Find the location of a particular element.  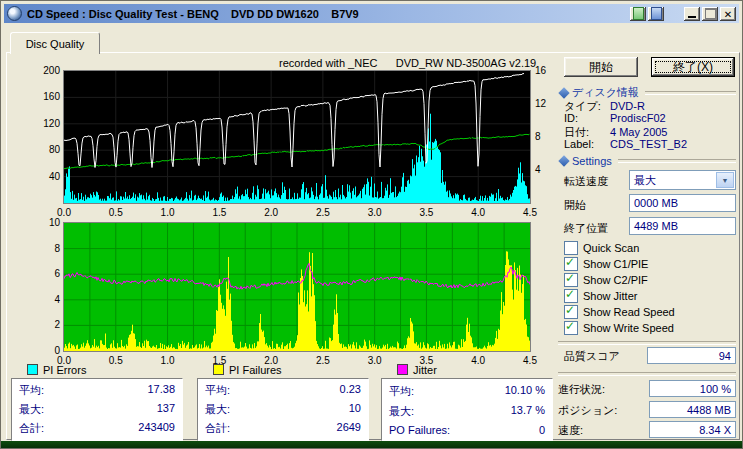

jitter-title: Jitter is located at coordinates (425, 370).